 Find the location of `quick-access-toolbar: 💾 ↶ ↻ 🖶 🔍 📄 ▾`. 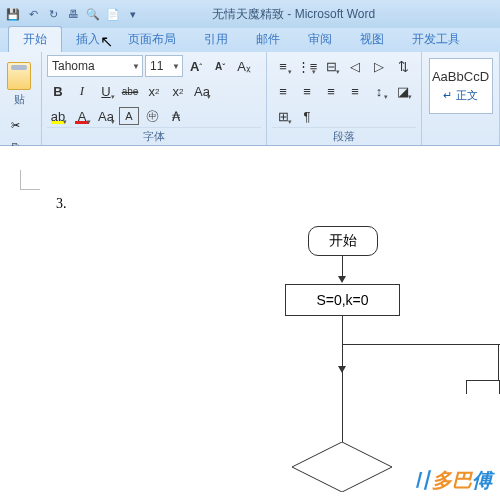

quick-access-toolbar: 💾 ↶ ↻ 🖶 🔍 📄 ▾ is located at coordinates (73, 14).